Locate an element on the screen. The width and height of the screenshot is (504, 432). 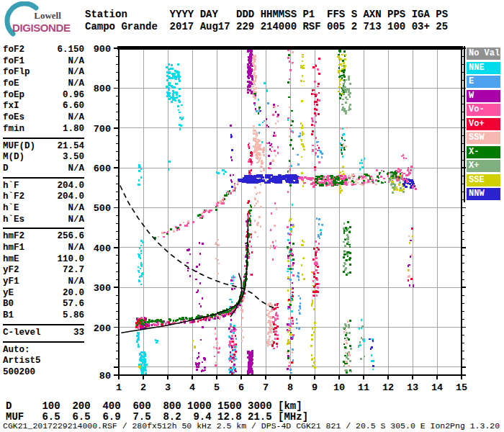
legend-item-nne: NNE is located at coordinates (484, 68).